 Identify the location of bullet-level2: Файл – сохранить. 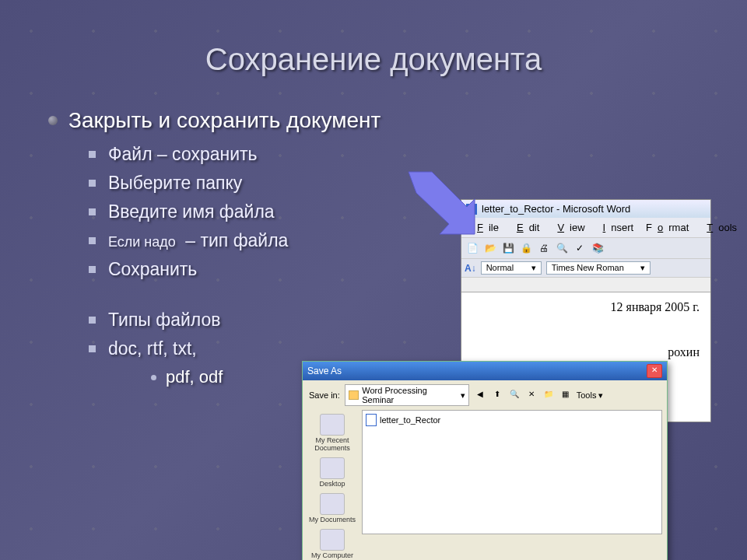
(418, 154).